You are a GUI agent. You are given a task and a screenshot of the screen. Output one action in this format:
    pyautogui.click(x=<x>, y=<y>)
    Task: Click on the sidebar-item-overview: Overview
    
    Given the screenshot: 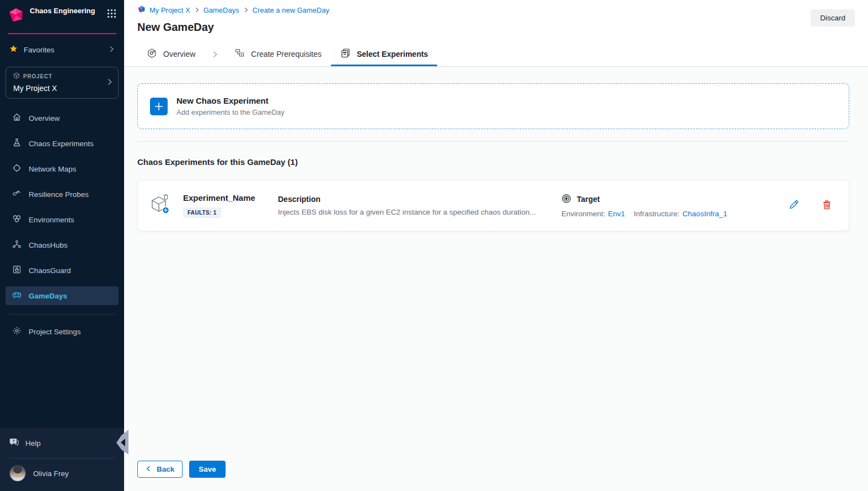 What is the action you would take?
    pyautogui.click(x=62, y=118)
    